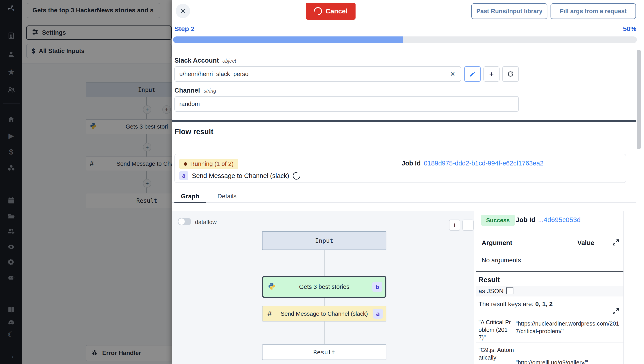 This screenshot has height=364, width=644. I want to click on refresh-button, so click(510, 74).